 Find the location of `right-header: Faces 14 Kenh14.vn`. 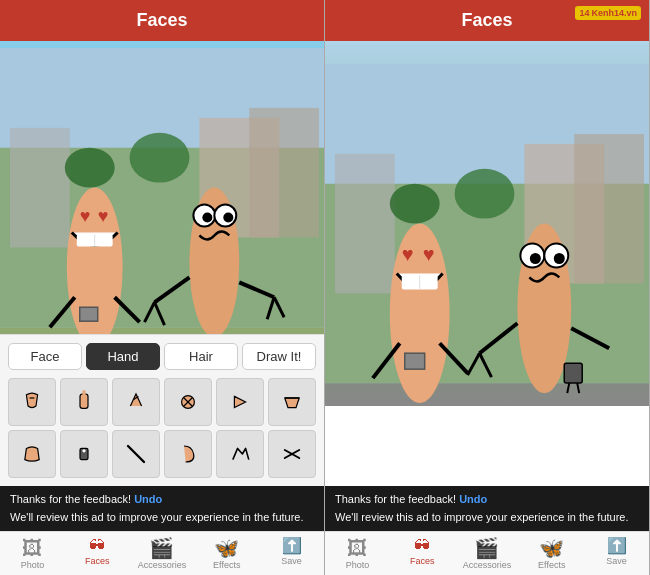

right-header: Faces 14 Kenh14.vn is located at coordinates (487, 20).